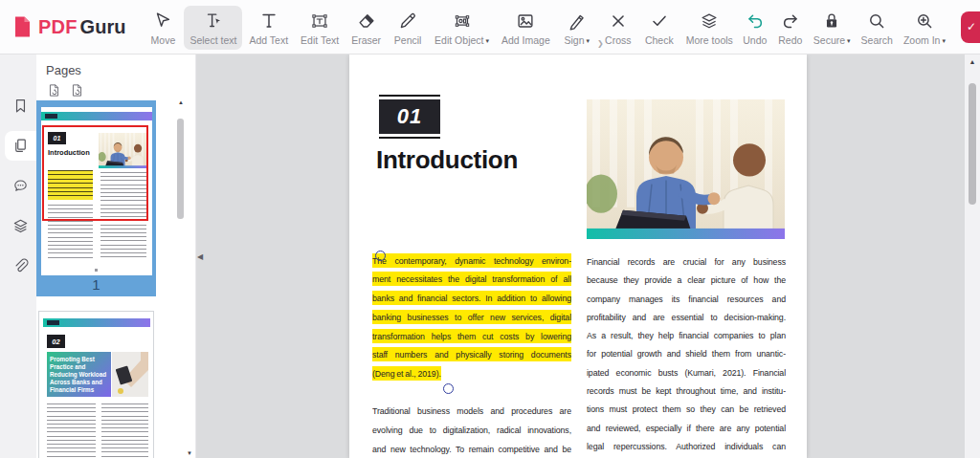 The image size is (980, 458). What do you see at coordinates (448, 388) in the screenshot?
I see `selection-handle-end` at bounding box center [448, 388].